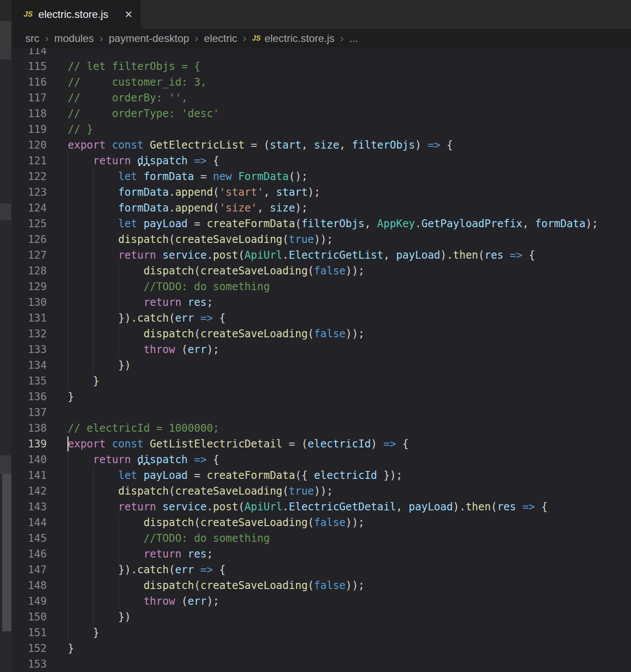  What do you see at coordinates (291, 255) in the screenshot?
I see `code-text: return service.post(ApiUrl.ElectricGetLi…` at bounding box center [291, 255].